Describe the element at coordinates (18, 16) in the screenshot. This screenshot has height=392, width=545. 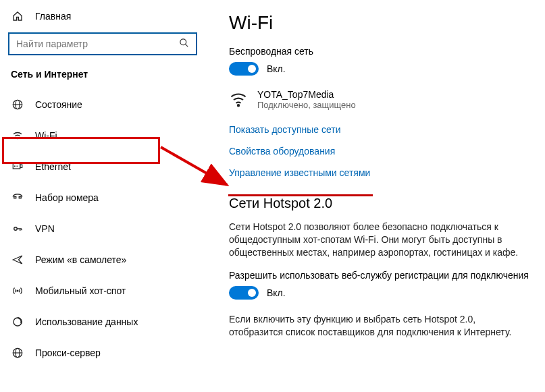
I see `home-icon` at that location.